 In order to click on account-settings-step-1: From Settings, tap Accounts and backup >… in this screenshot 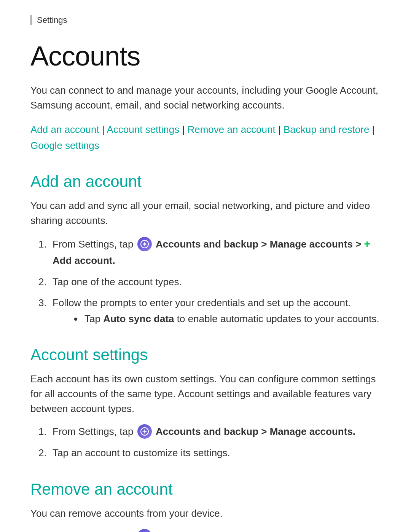, I will do `click(215, 432)`.